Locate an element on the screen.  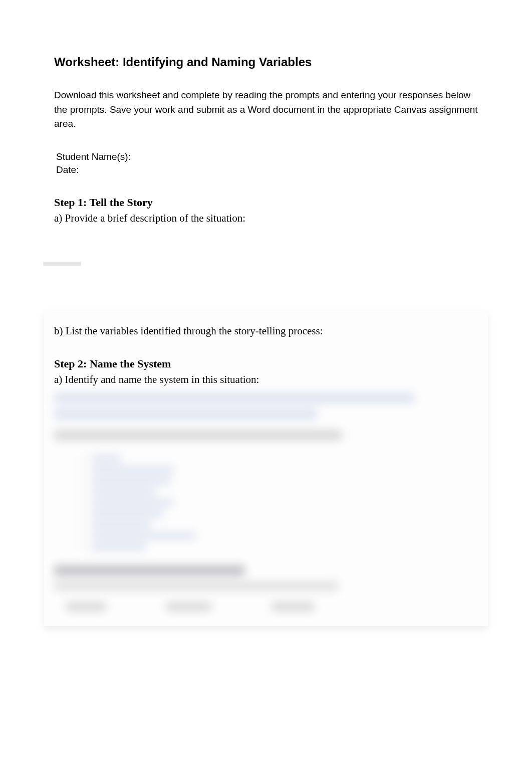
instruction-text: Download this worksheet and complete by … is located at coordinates (266, 110).